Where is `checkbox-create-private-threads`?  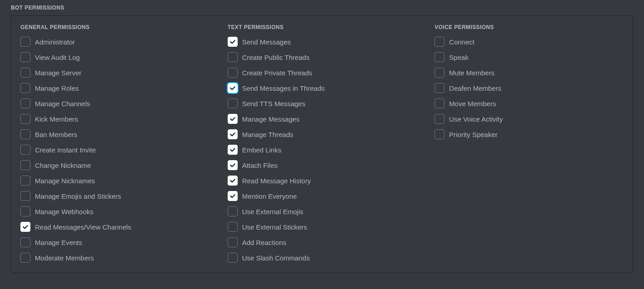 checkbox-create-private-threads is located at coordinates (233, 73).